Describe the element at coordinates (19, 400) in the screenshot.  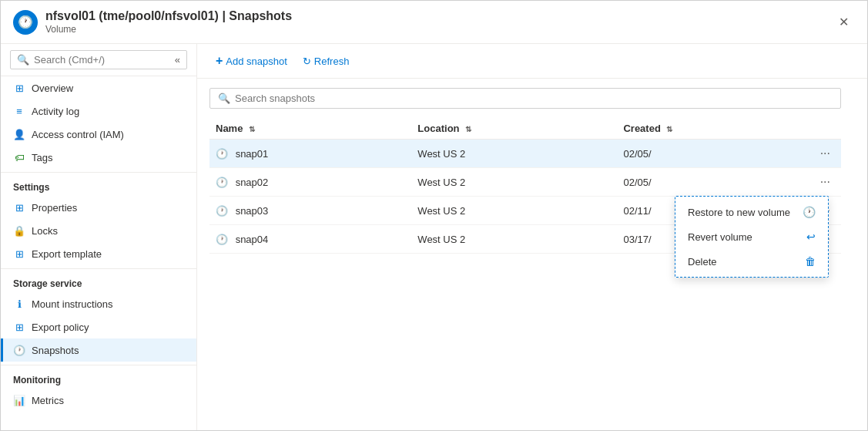
I see `metrics-icon: 📊` at that location.